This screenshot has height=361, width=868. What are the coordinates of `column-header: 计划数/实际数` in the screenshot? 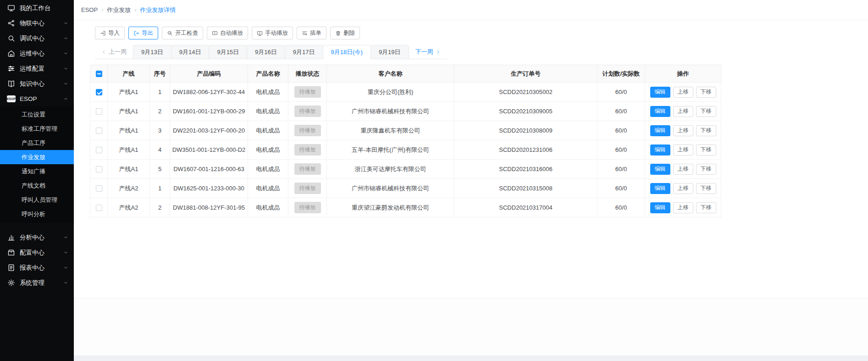 It's located at (621, 74).